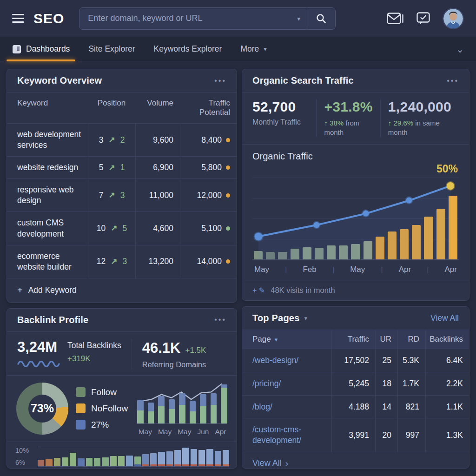 The width and height of the screenshot is (476, 476). Describe the element at coordinates (60, 81) in the screenshot. I see `panel-title: Keyword Overview` at that location.